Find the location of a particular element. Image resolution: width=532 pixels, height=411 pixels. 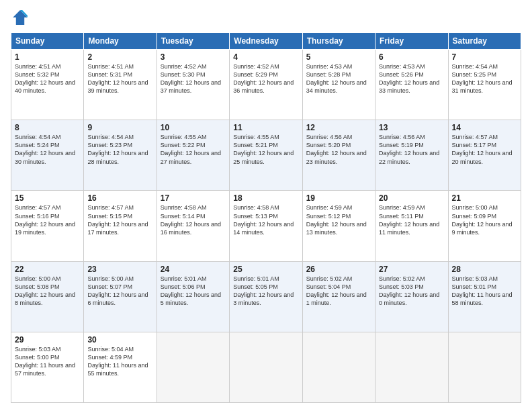

table-row: 8Sunrise: 4:54 AMSunset: 5:24 PMDaylight… is located at coordinates (48, 156).